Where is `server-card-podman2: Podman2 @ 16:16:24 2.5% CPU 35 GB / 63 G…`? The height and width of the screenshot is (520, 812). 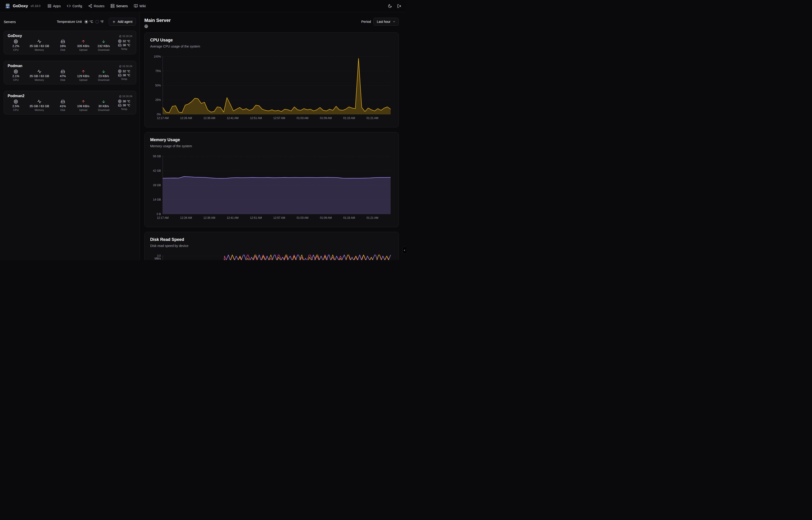 server-card-podman2: Podman2 @ 16:16:24 2.5% CPU 35 GB / 63 G… is located at coordinates (70, 103).